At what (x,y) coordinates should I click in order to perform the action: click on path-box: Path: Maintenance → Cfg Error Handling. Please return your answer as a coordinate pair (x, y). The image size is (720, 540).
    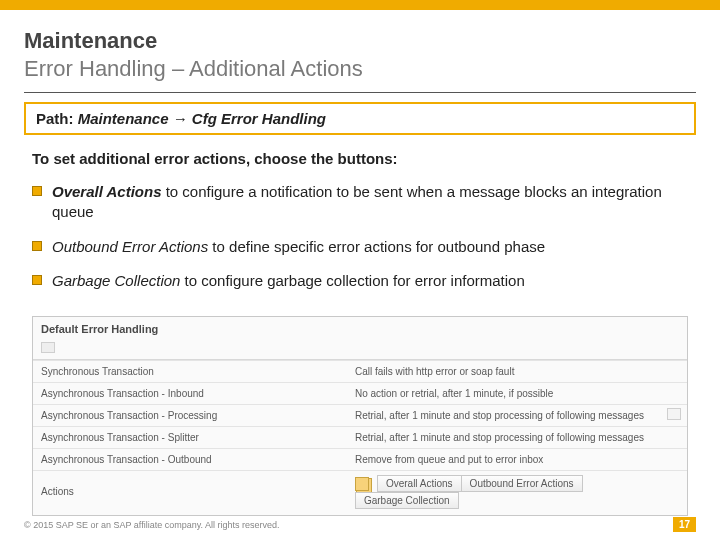
    Looking at the image, I should click on (360, 118).